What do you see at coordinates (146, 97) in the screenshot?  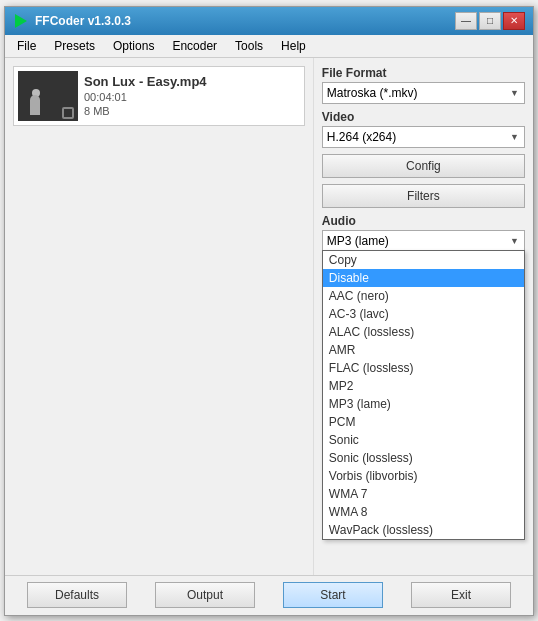 I see `file-duration: 00:04:01` at bounding box center [146, 97].